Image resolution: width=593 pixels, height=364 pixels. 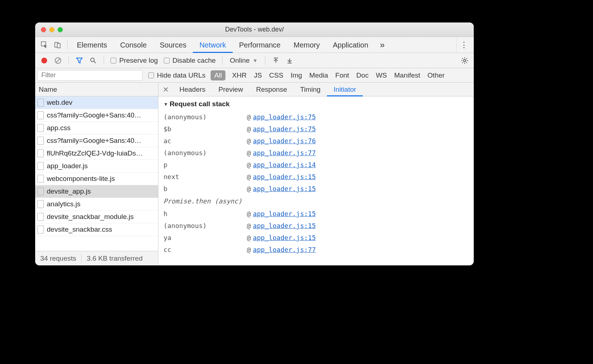 What do you see at coordinates (93, 61) in the screenshot?
I see `search-icon` at bounding box center [93, 61].